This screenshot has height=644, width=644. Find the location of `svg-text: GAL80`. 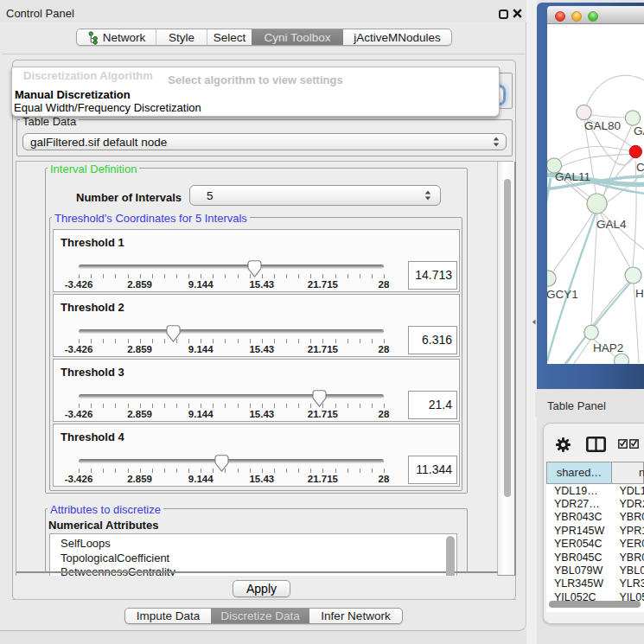

svg-text: GAL80 is located at coordinates (603, 126).